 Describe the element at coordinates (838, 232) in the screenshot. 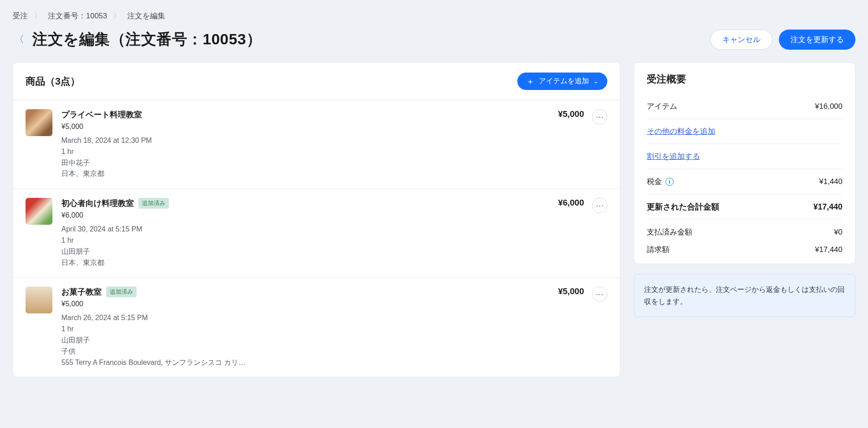

I see `summary-paid-value: ¥0` at that location.